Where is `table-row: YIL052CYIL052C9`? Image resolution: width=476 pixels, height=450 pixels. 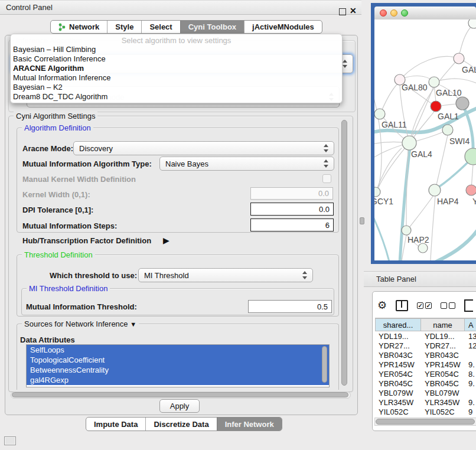 table-row: YIL052CYIL052C9 is located at coordinates (425, 412).